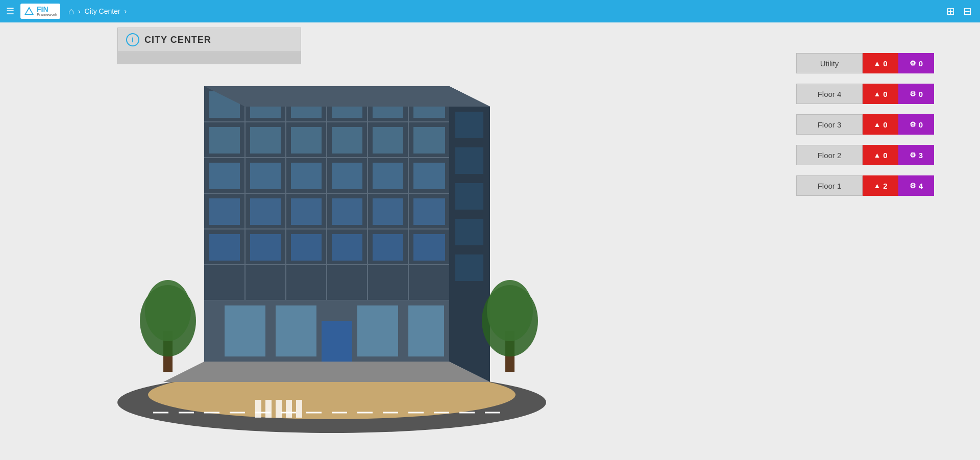 This screenshot has height=460, width=980. Describe the element at coordinates (877, 94) in the screenshot. I see `floor4-alert-icon: ▲` at that location.